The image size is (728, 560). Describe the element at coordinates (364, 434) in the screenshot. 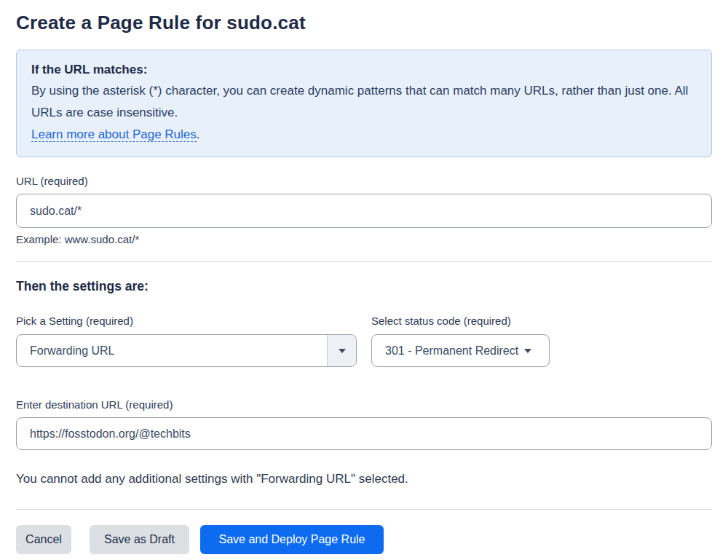

I see `destination-url-input` at that location.